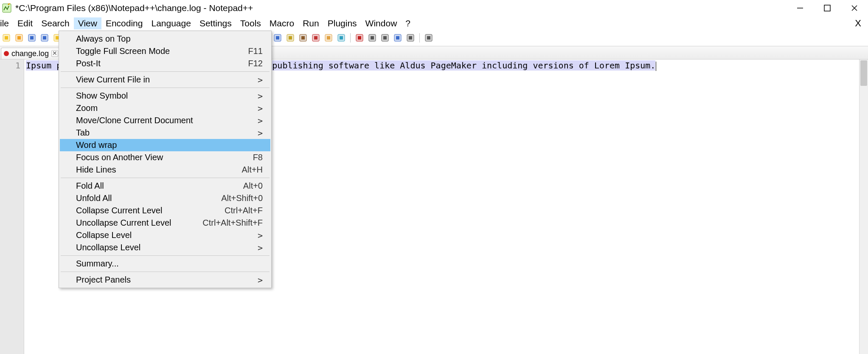 The image size is (868, 354). Describe the element at coordinates (31, 54) in the screenshot. I see `document-tab: change.log ✕` at that location.